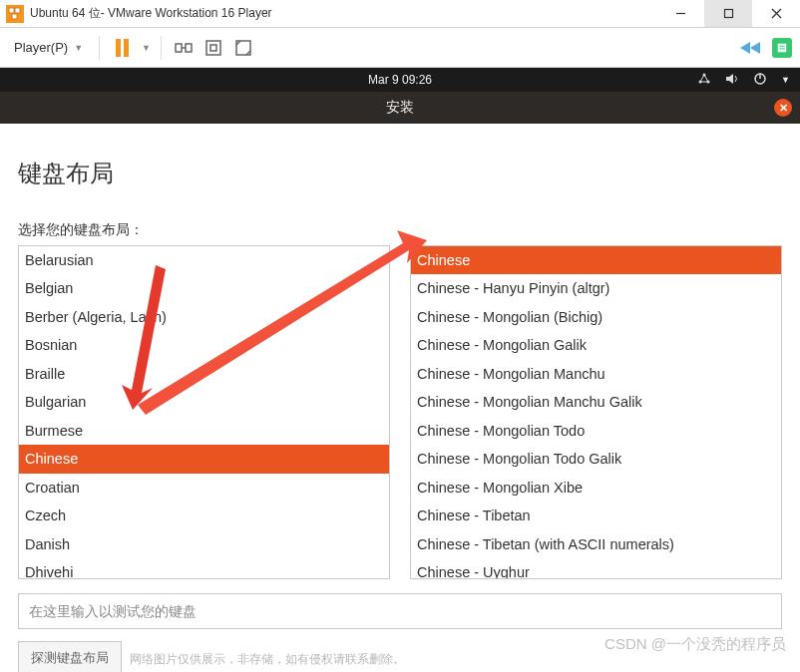 Image resolution: width=800 pixels, height=672 pixels. I want to click on list-item: Chinese - Uyghur, so click(597, 568).